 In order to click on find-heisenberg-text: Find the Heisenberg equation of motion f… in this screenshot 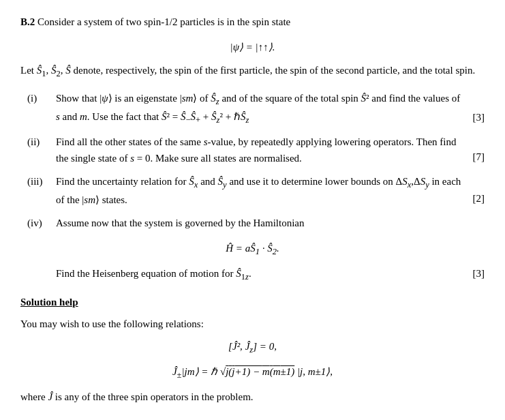, I will do `click(260, 275)`.